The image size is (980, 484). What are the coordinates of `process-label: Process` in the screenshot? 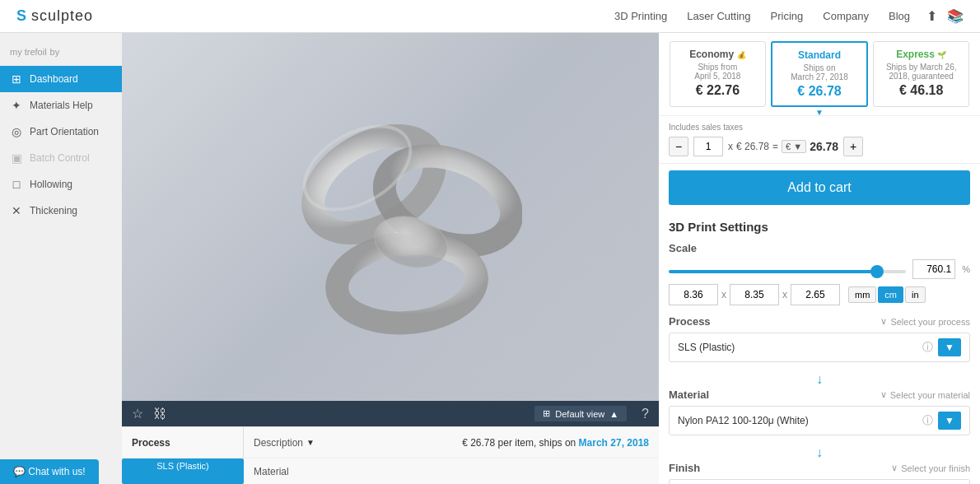 It's located at (690, 321).